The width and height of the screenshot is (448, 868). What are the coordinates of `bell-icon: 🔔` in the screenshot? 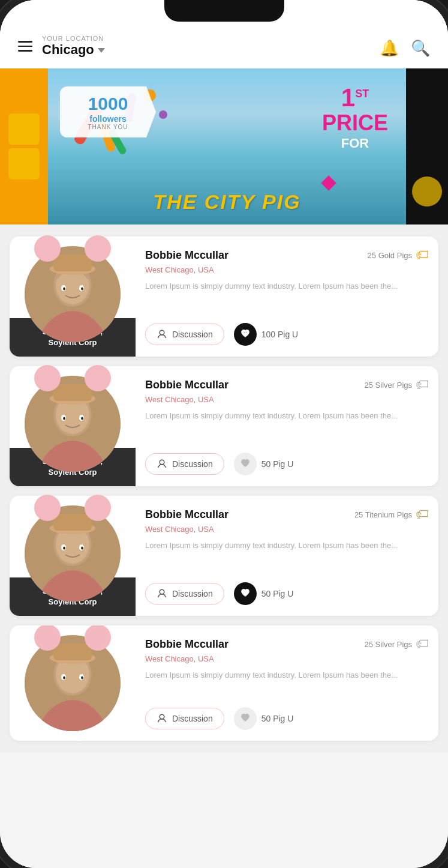 It's located at (389, 48).